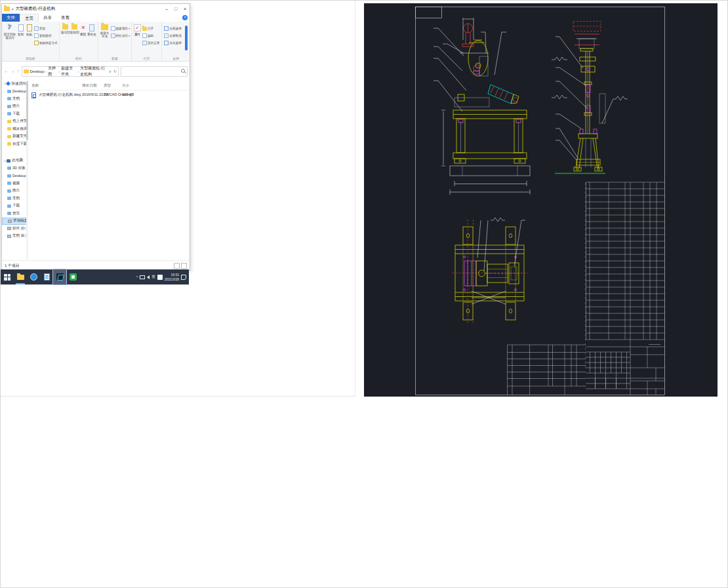  Describe the element at coordinates (121, 35) in the screenshot. I see `easy-access-button: 轻松访问 ▾` at that location.